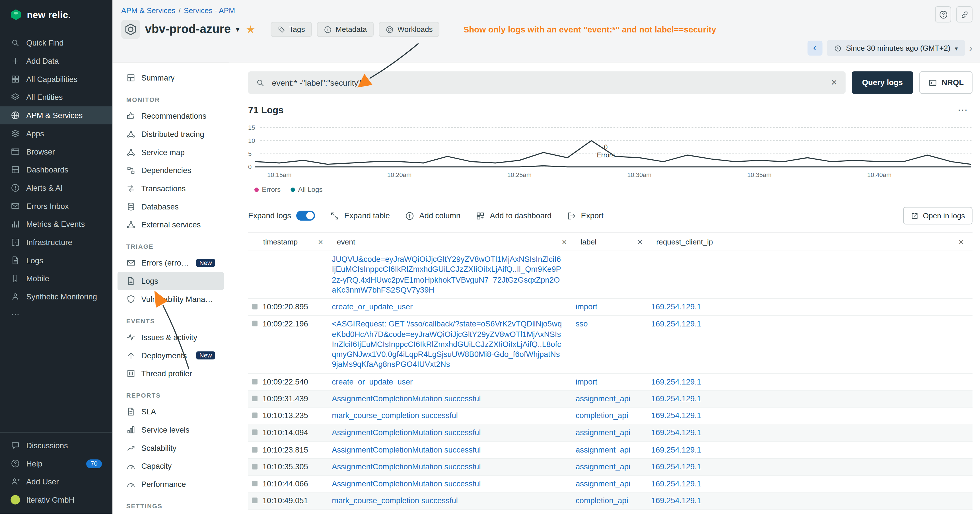 The height and width of the screenshot is (514, 980). Describe the element at coordinates (447, 275) in the screenshot. I see `log-event-link: JUQVU&code=eyJraWQiOiJjcGltY29yZV8wOTl1M…` at that location.